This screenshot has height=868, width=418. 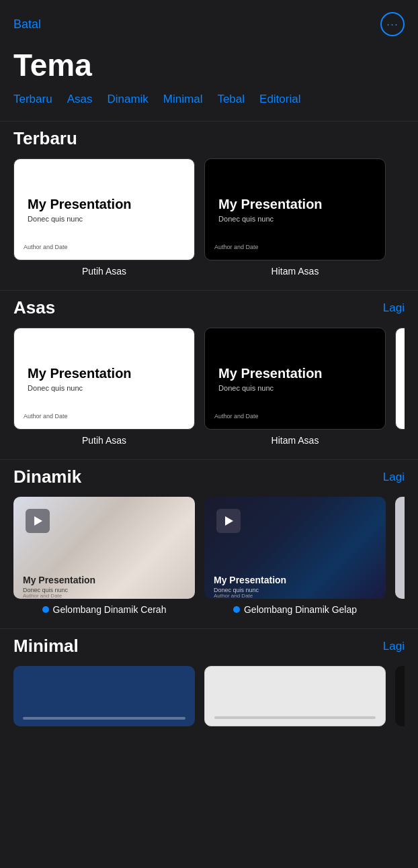 I want to click on theme-preview-minimal-blue, so click(x=104, y=696).